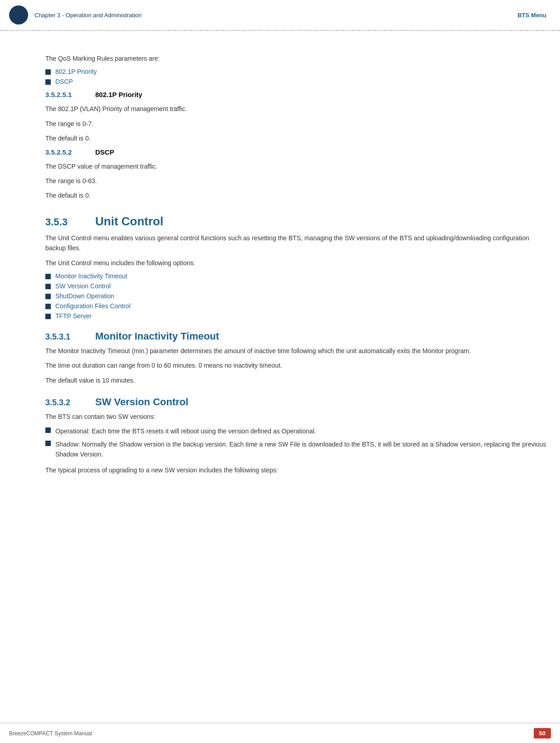 The image size is (560, 743). I want to click on section-3-5-3-1-p3: The default value is 10 minutes., so click(296, 380).